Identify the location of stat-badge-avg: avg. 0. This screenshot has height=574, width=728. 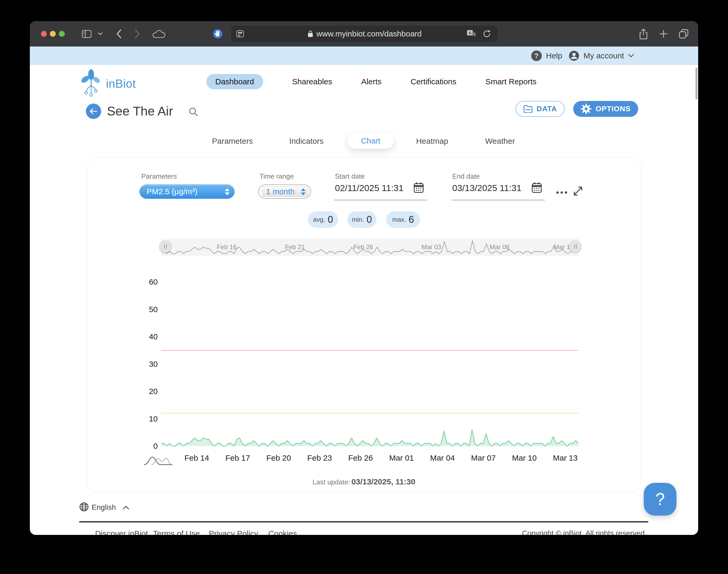
(323, 220).